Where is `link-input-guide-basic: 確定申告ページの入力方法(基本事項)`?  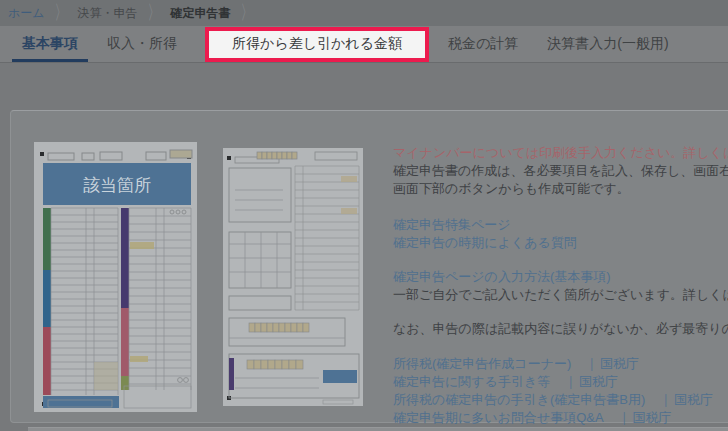
link-input-guide-basic: 確定申告ページの入力方法(基本事項) is located at coordinates (502, 277).